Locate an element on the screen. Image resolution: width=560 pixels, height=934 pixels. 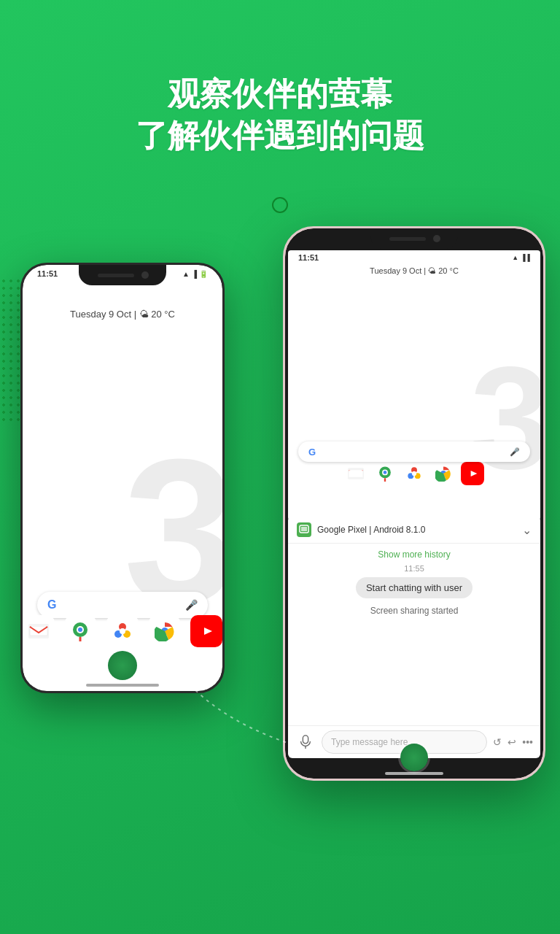
google-g-icon: G is located at coordinates (52, 605).